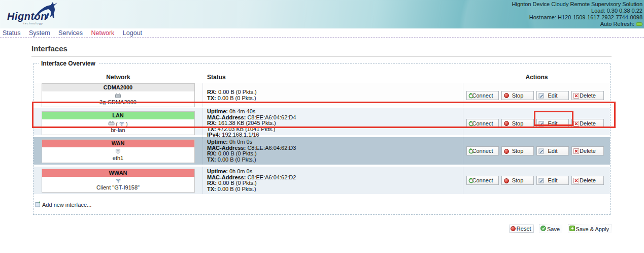 The image size is (644, 253). What do you see at coordinates (543, 229) in the screenshot?
I see `save-icon` at bounding box center [543, 229].